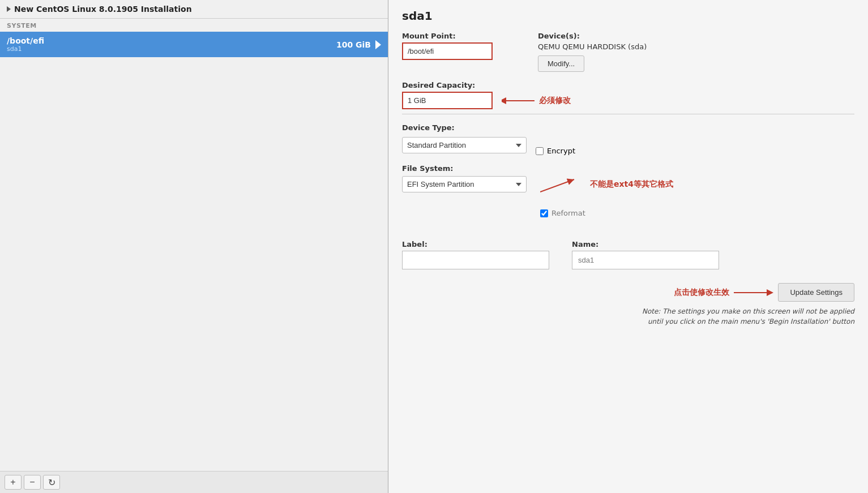 This screenshot has width=868, height=493. I want to click on refresh-button: ↻, so click(52, 482).